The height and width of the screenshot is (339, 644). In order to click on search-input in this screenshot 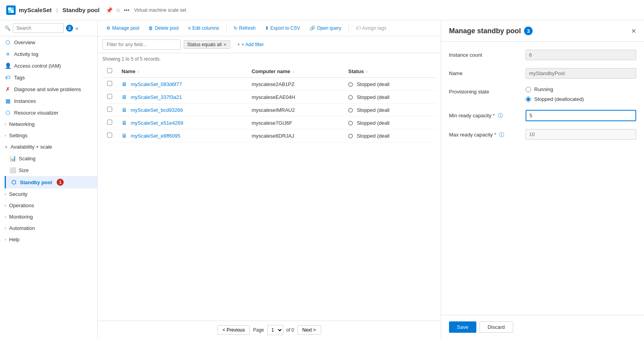, I will do `click(38, 28)`.